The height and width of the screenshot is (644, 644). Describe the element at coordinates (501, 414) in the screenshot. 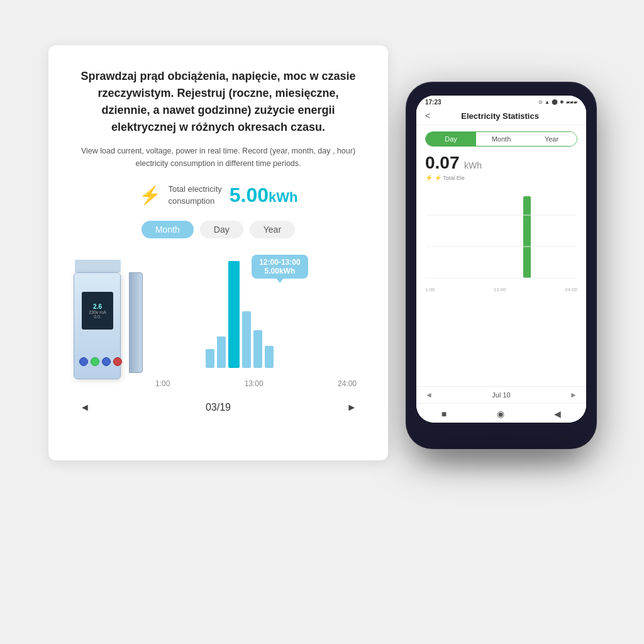

I see `android-home-btn: ◉` at that location.